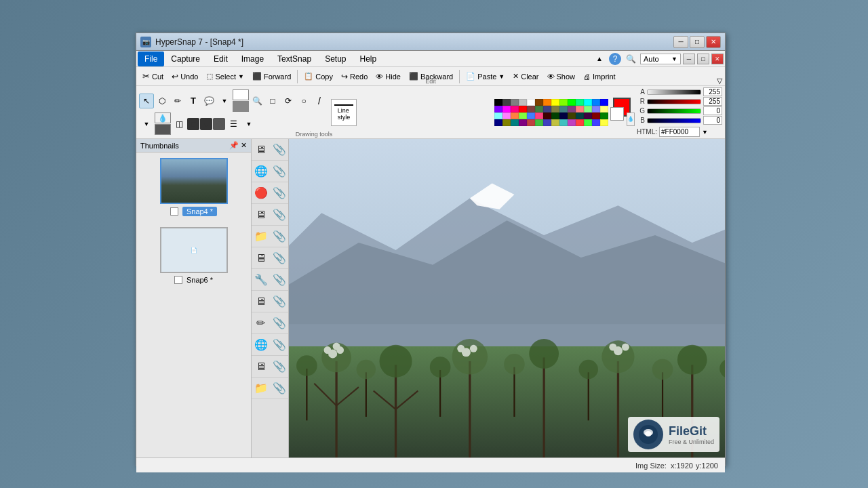 Image resolution: width=868 pixels, height=488 pixels. I want to click on help-expand-icon: ▲, so click(599, 59).